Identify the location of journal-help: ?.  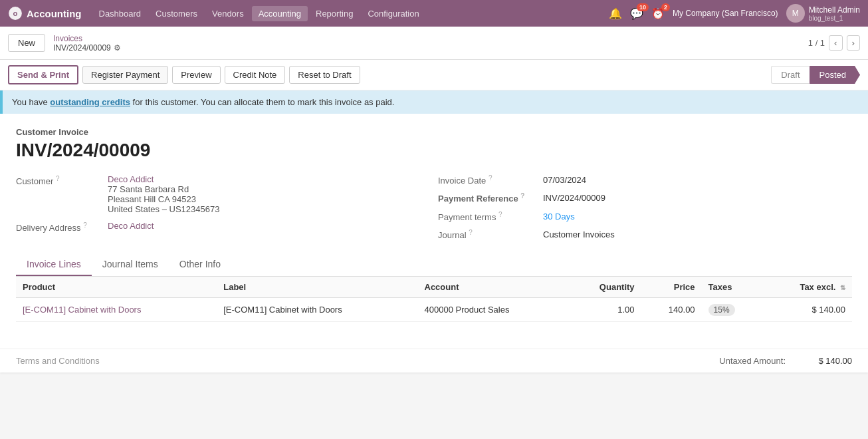
(471, 233).